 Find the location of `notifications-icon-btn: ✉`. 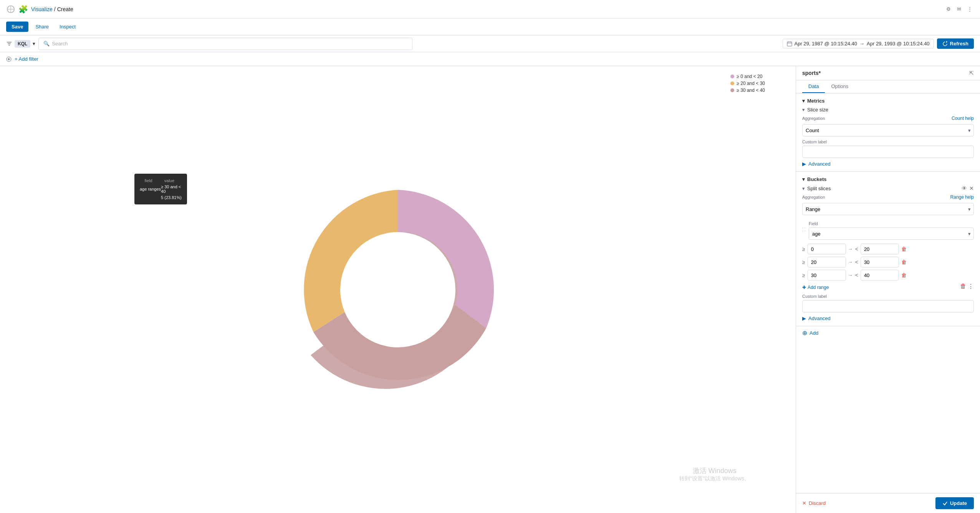

notifications-icon-btn: ✉ is located at coordinates (959, 9).